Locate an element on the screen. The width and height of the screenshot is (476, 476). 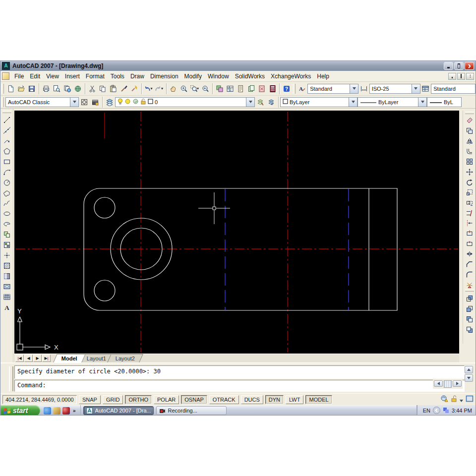
line-button is located at coordinates (7, 120).